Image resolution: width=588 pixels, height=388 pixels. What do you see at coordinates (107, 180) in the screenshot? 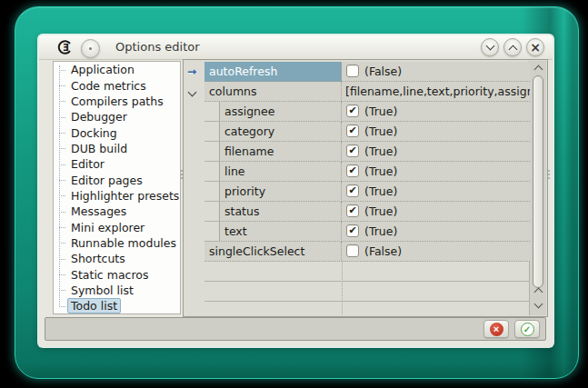
I see `tree-item-label: Editor pages` at bounding box center [107, 180].